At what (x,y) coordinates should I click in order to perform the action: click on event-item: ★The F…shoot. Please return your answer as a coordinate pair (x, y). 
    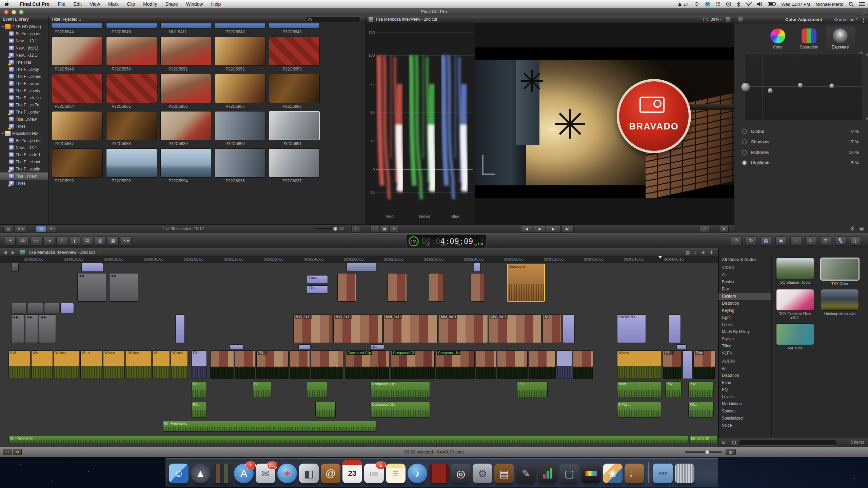
    Looking at the image, I should click on (24, 162).